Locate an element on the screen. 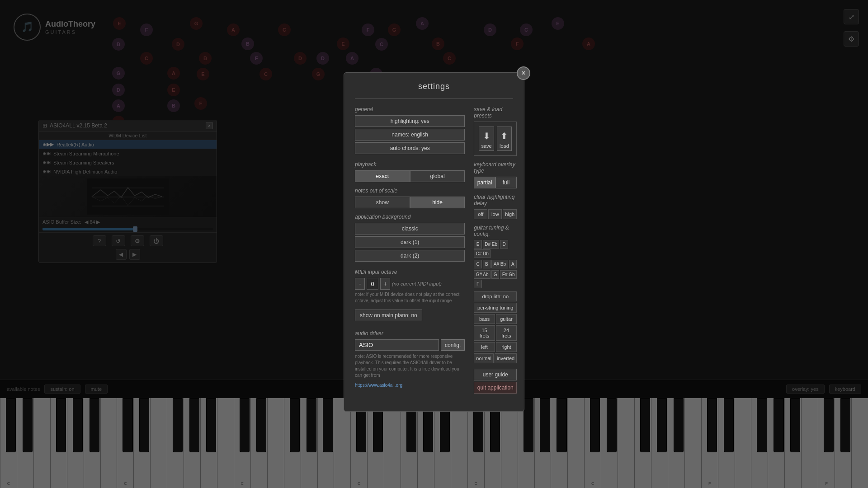 This screenshot has height=488, width=868. config-button: config. is located at coordinates (453, 345).